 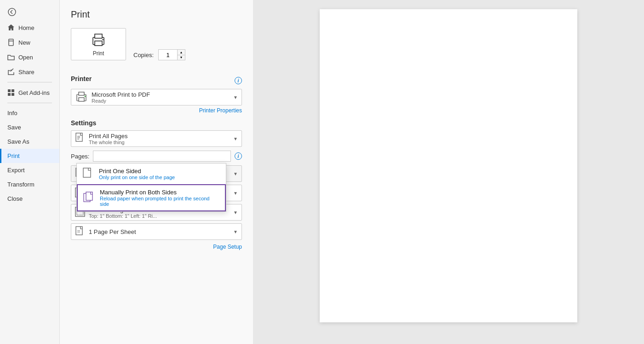 I want to click on copies-down-button: ▼, so click(x=181, y=57).